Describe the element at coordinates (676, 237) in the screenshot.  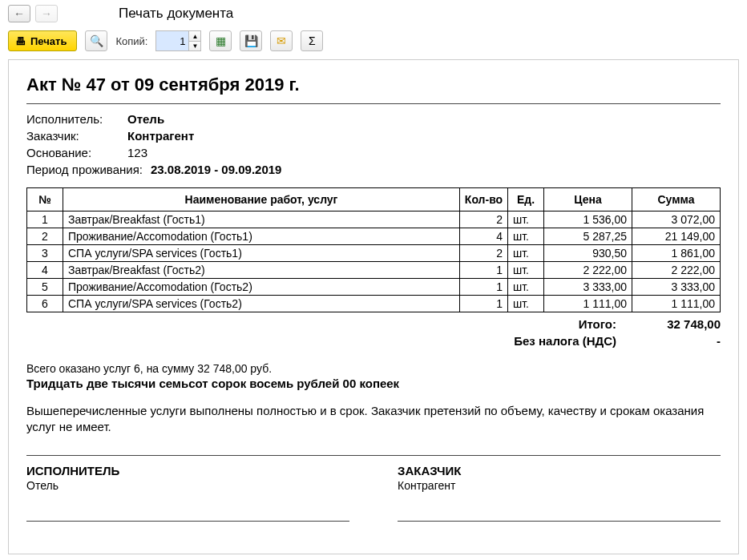
I see `cell-sum: 21 149,00` at that location.